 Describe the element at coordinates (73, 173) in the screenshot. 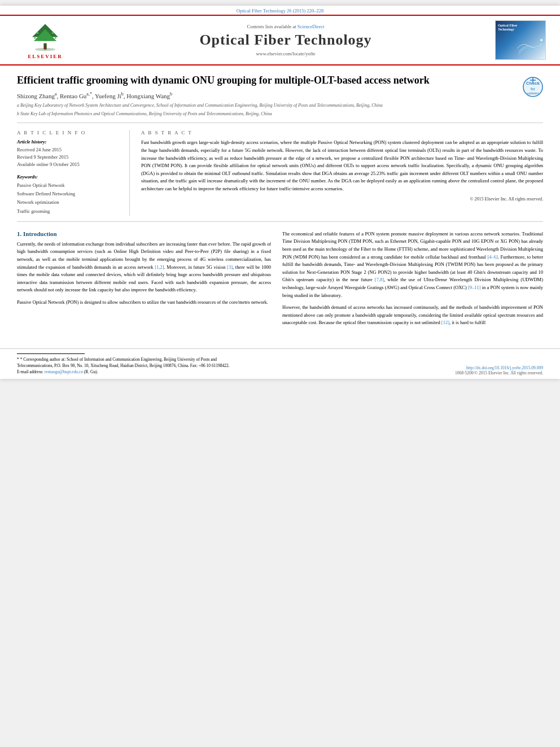

I see `article-info-left: A R T I C L E I N F O Article history: R…` at that location.